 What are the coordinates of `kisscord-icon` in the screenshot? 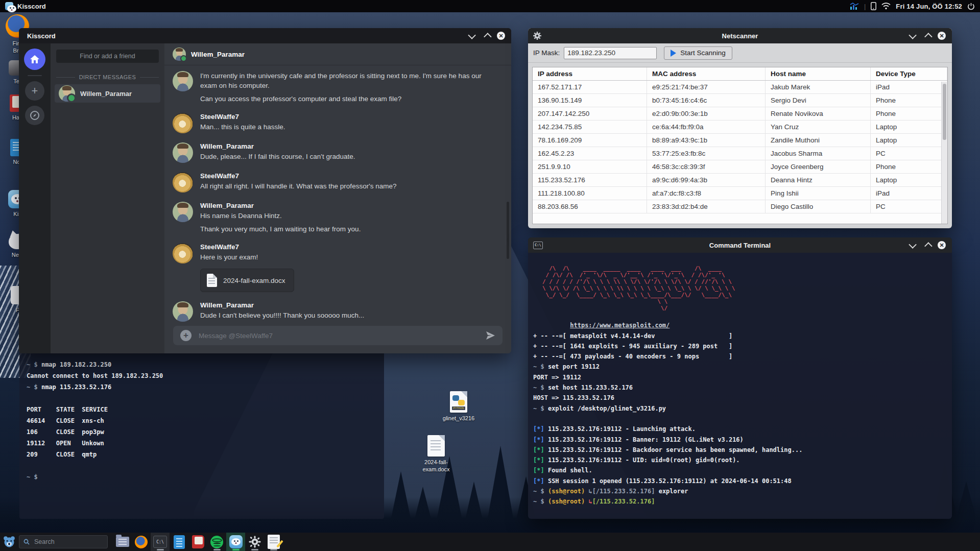 It's located at (9, 6).